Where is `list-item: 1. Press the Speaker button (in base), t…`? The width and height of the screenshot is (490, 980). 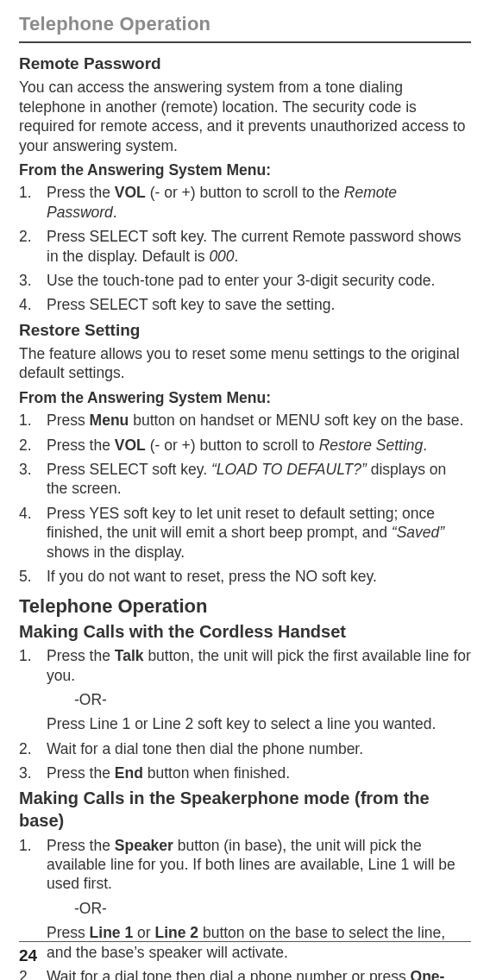
list-item: 1. Press the Speaker button (in base), t… is located at coordinates (245, 864).